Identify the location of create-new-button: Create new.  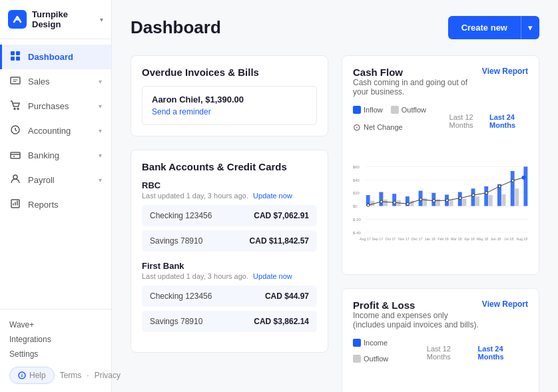
(485, 28).